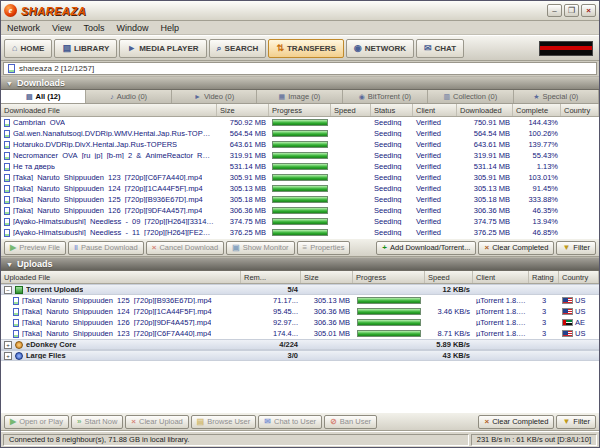  What do you see at coordinates (300, 166) in the screenshot?
I see `download-row: Не та дверь 531.14 MB Seeding Verified 5…` at bounding box center [300, 166].